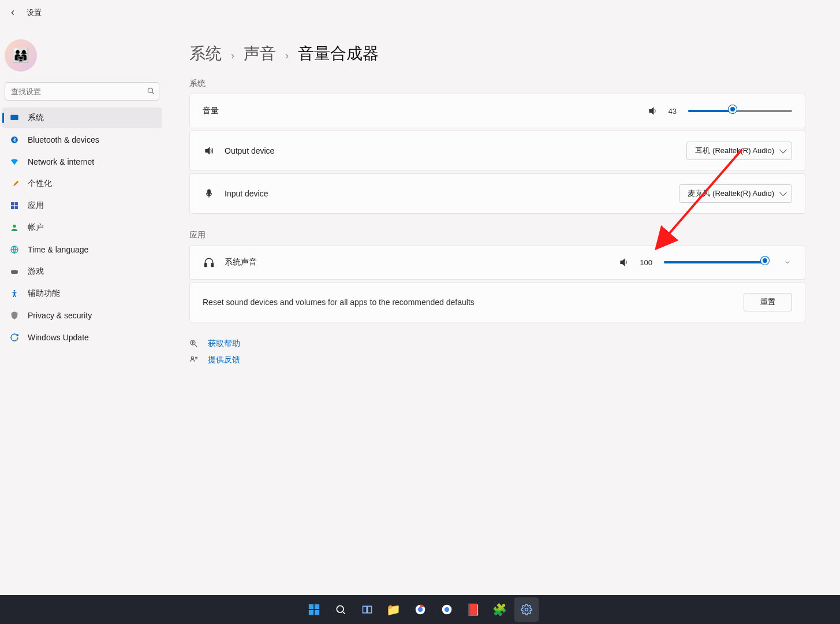 The height and width of the screenshot is (624, 840). Describe the element at coordinates (60, 315) in the screenshot. I see `nav-label: Privacy & security` at that location.